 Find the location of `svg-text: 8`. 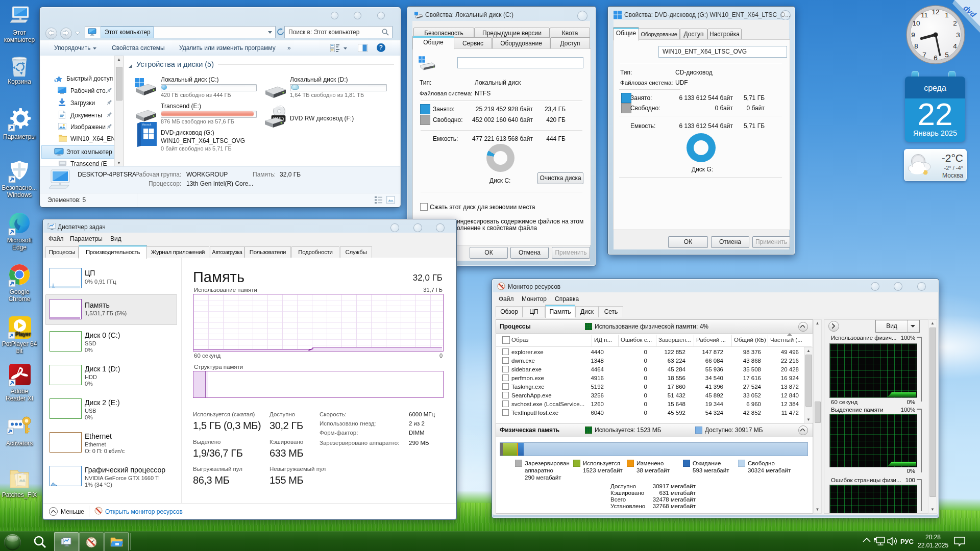

svg-text: 8 is located at coordinates (916, 46).